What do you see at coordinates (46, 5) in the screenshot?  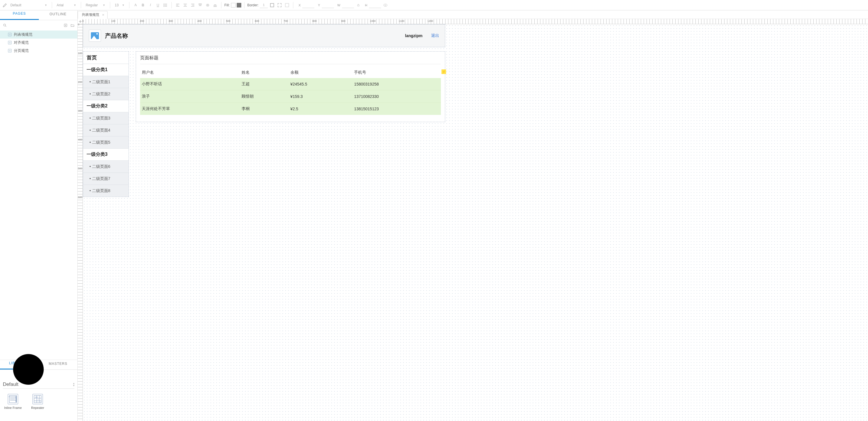 I see `chevron-down-icon: ▼` at bounding box center [46, 5].